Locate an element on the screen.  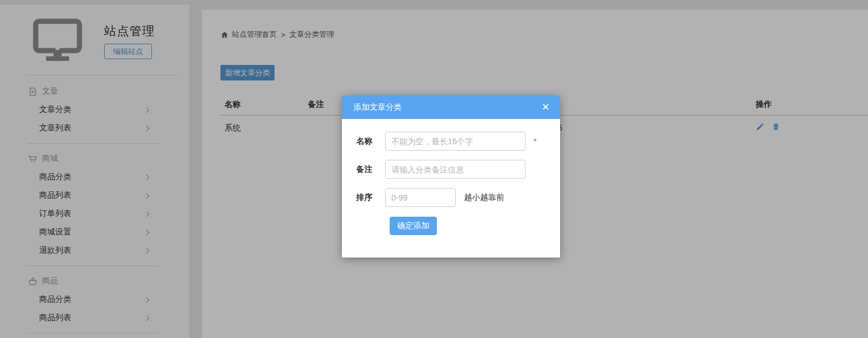
sort-input is located at coordinates (420, 198).